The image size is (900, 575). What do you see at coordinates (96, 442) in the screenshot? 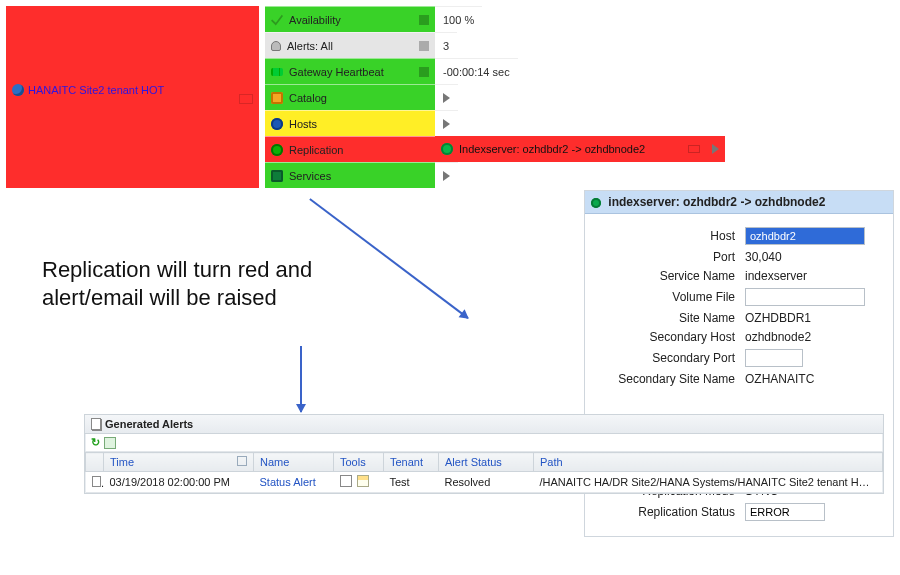
I see `refresh-button: ↻` at bounding box center [96, 442].